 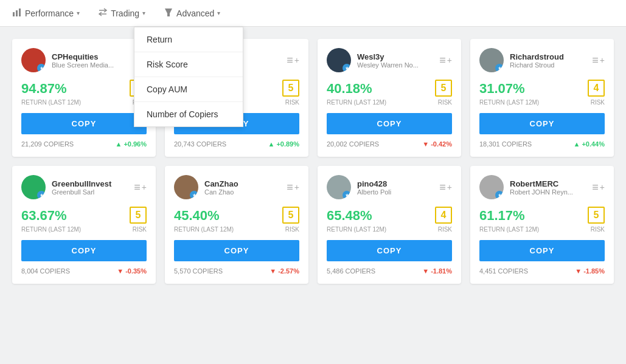 What do you see at coordinates (359, 187) in the screenshot?
I see `card-header-left: ★ pino428 Alberto Poli` at bounding box center [359, 187].